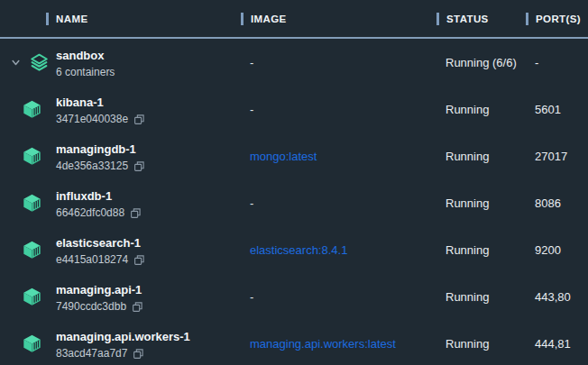 This screenshot has height=365, width=588. What do you see at coordinates (294, 156) in the screenshot?
I see `table-row: managingdb-1 4de356a33125 mongo:latest R…` at bounding box center [294, 156].